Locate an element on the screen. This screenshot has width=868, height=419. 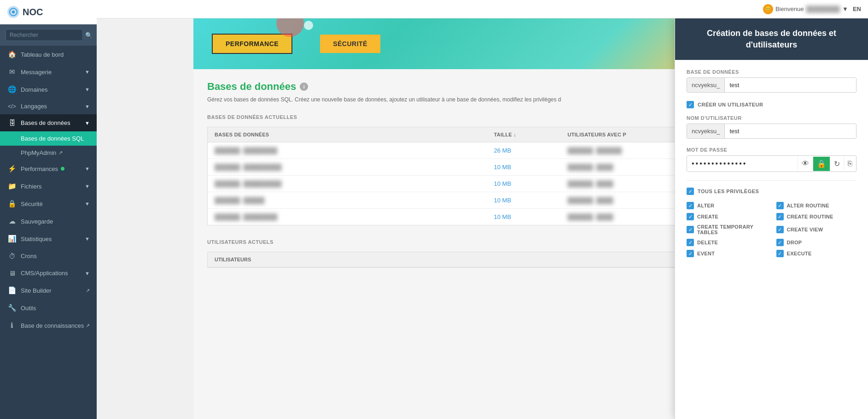
privilege-create-view-checkbox: ✓ is located at coordinates (780, 230).